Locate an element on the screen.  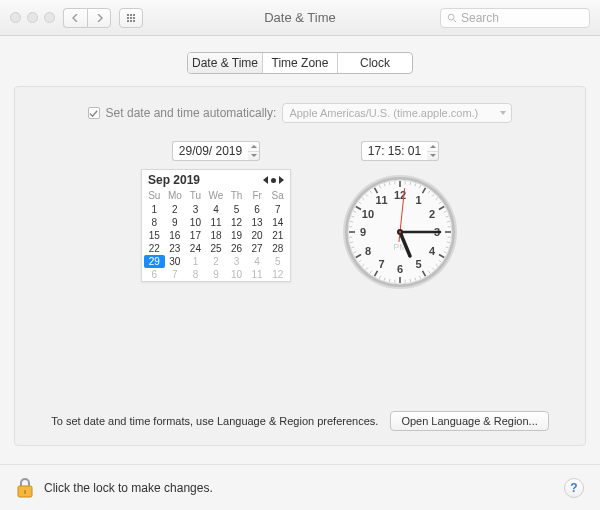
nav-back-forward is located at coordinates (87, 18).